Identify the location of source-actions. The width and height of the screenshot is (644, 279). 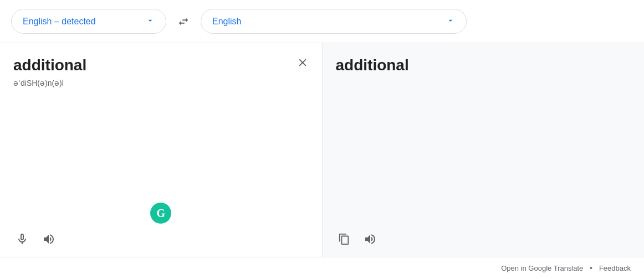
(35, 235).